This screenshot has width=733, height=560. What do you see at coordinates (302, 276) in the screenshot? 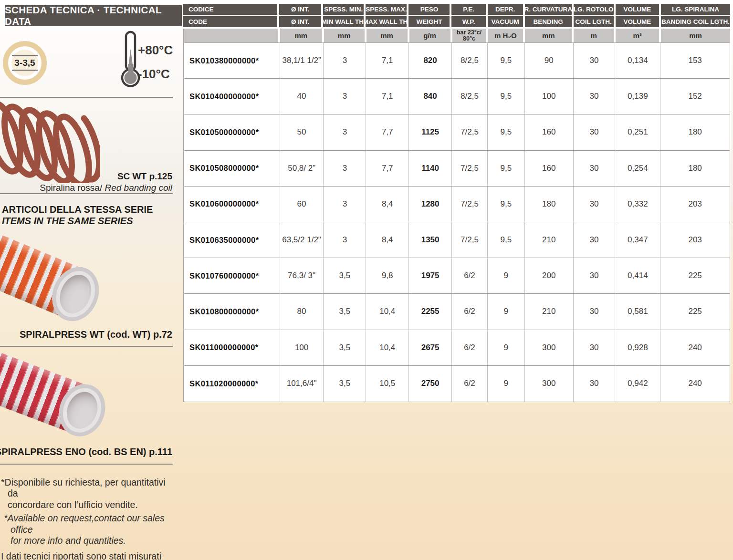
I see `table-cell: 76,3/ 3"` at bounding box center [302, 276].